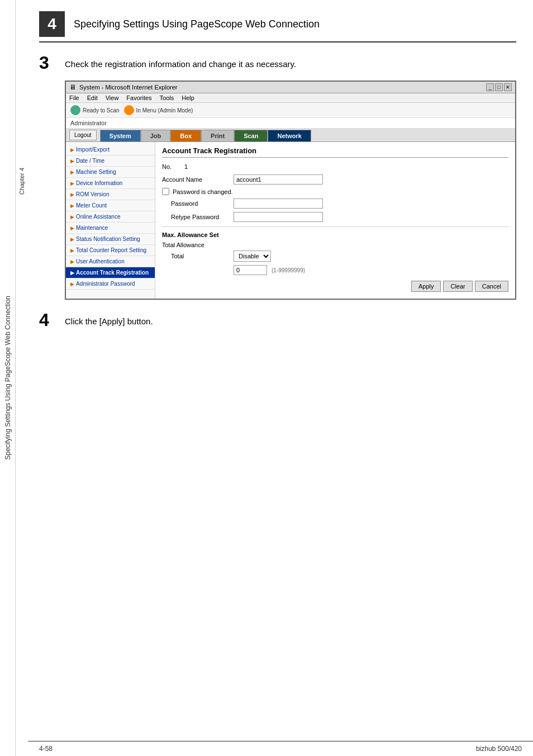  I want to click on menu-favorites: Favorites, so click(139, 98).